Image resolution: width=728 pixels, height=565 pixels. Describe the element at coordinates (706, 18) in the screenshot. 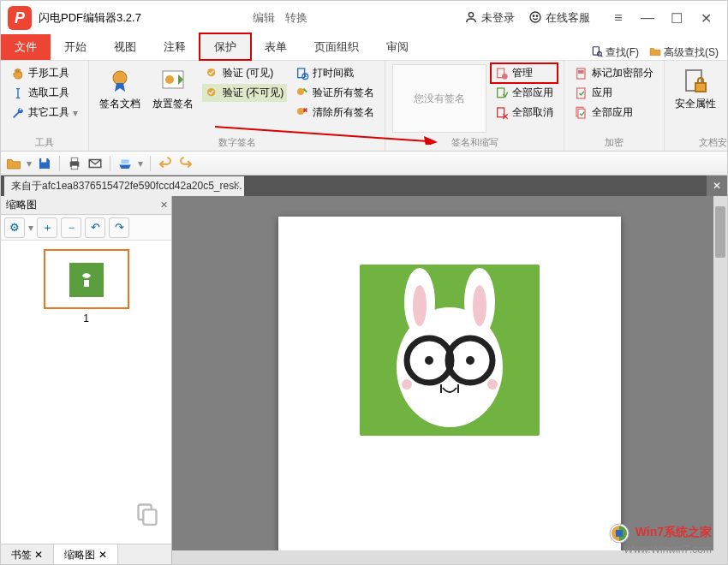

I see `close-button: ✕` at that location.